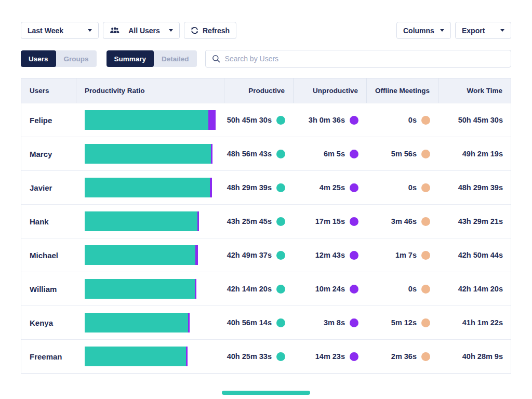 The image size is (532, 399). I want to click on unproductive-cell: 17m 15s, so click(329, 221).